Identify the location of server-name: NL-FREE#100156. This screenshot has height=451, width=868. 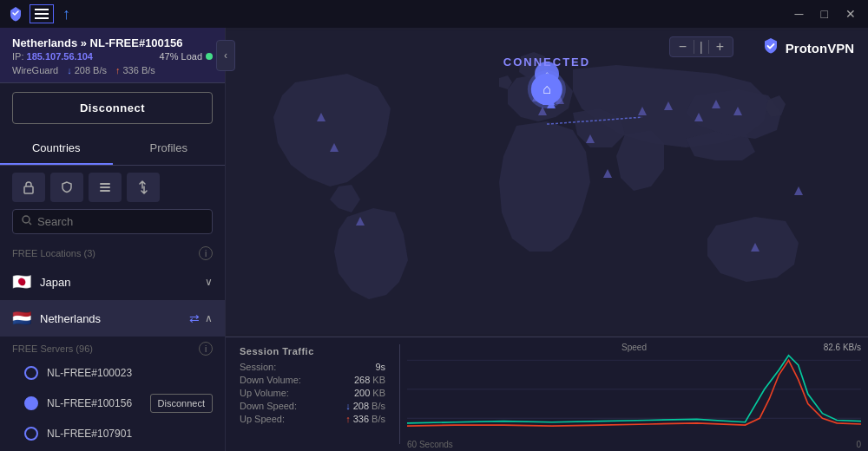
(94, 403).